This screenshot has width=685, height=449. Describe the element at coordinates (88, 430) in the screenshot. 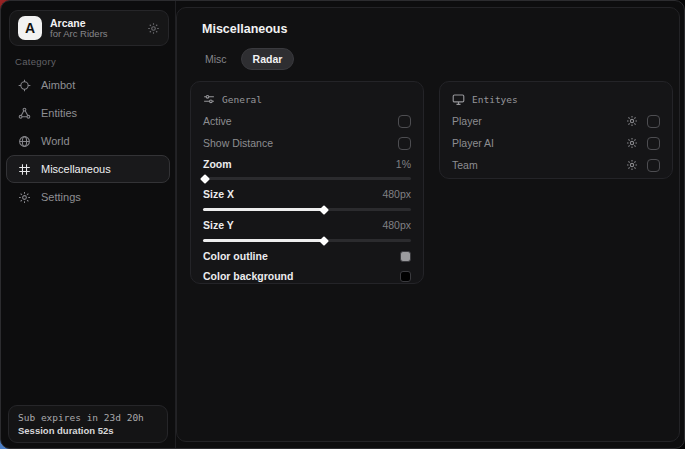

I see `session-duration-text: Session duration 52s` at that location.